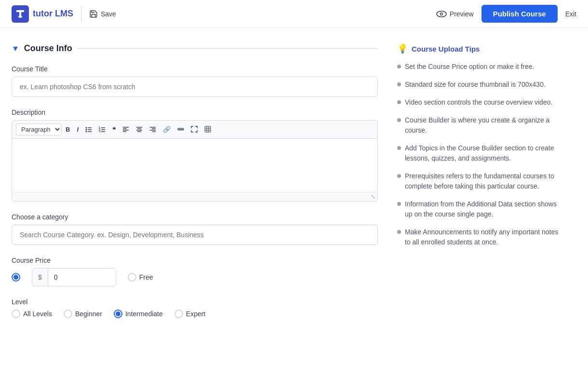 Image resolution: width=588 pixels, height=391 pixels. I want to click on exit-button: Exit, so click(571, 14).